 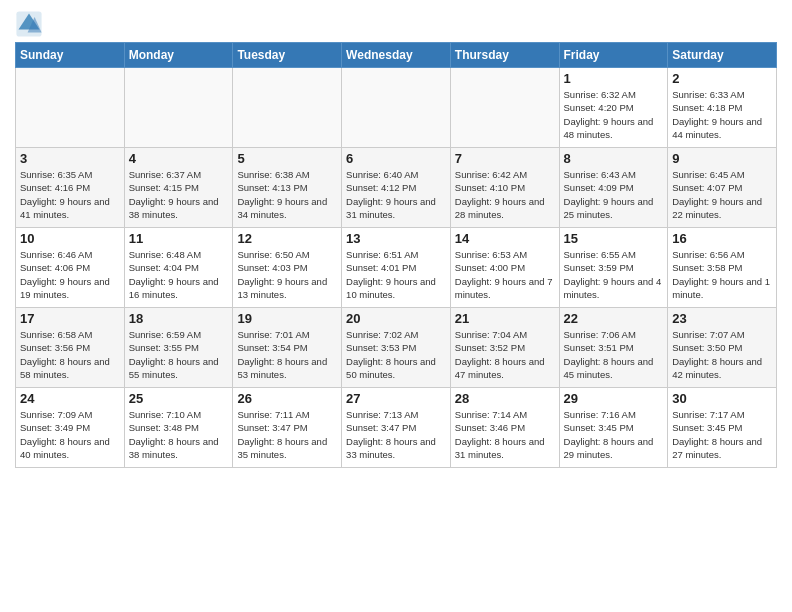 What do you see at coordinates (179, 434) in the screenshot?
I see `day-info: Sunrise: 7:10 AM Sunset: 3:48 PM Dayligh…` at bounding box center [179, 434].